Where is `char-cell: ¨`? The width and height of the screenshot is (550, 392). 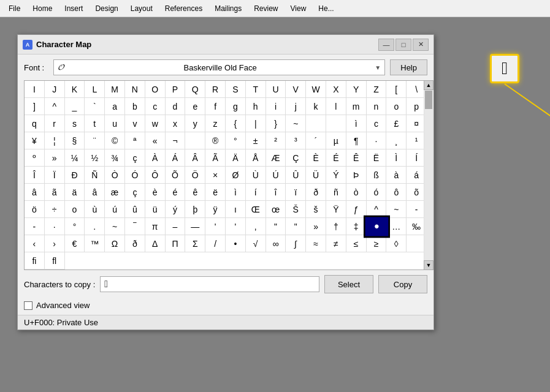 char-cell: ¨ is located at coordinates (94, 141).